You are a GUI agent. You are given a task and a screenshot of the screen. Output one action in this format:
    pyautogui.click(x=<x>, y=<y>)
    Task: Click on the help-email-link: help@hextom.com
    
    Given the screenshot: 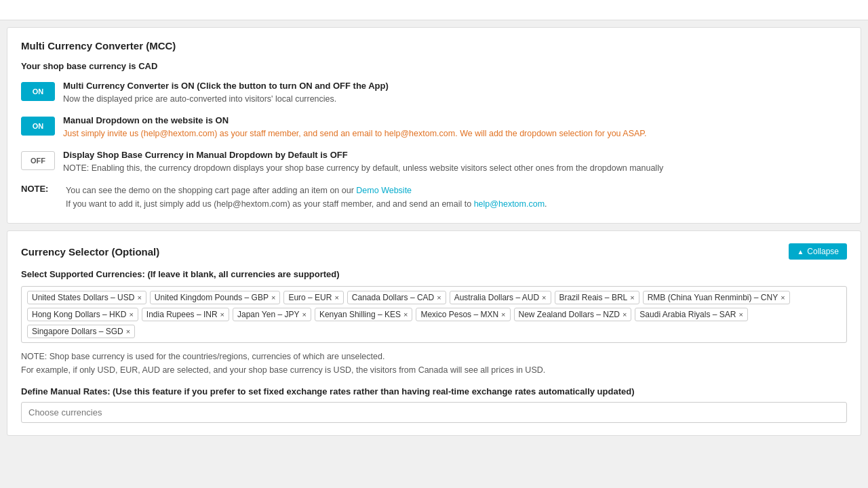 What is the action you would take?
    pyautogui.click(x=509, y=204)
    